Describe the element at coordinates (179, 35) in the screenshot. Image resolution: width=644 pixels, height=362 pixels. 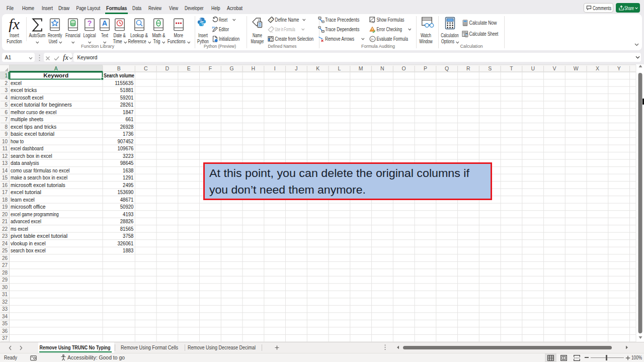
I see `svg-text: More` at that location.